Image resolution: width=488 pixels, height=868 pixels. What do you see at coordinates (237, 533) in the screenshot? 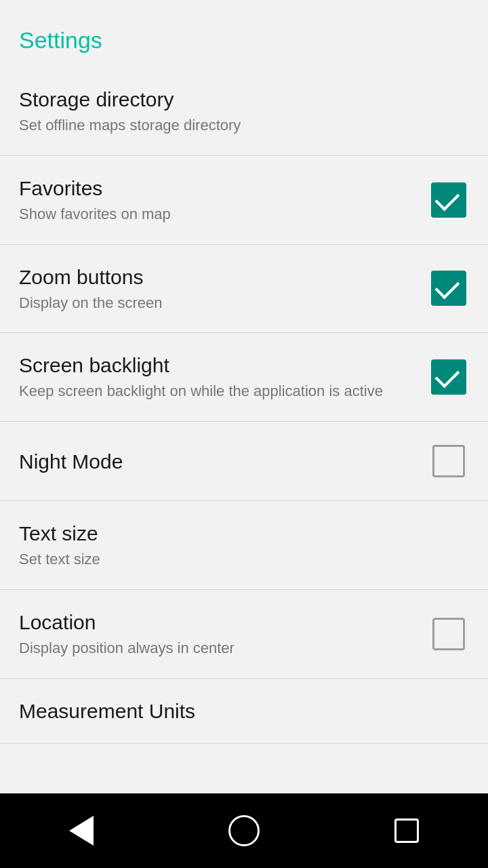
I see `setting-title-text-size: Text size` at bounding box center [237, 533].